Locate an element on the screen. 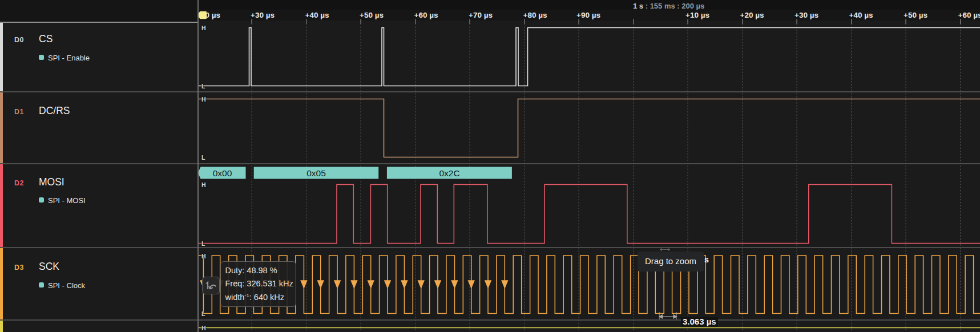 Image resolution: width=980 pixels, height=332 pixels. svg-text: 0x2C is located at coordinates (449, 173).